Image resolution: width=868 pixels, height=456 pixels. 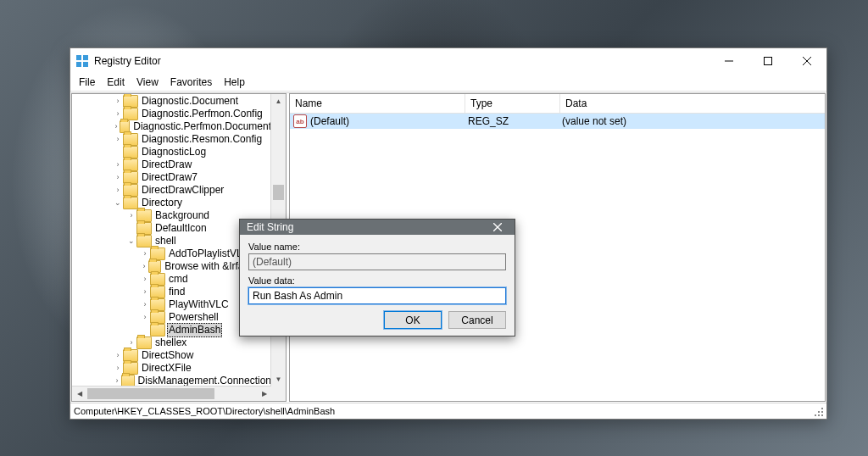 I want to click on list-body: ab(Default)REG_SZ(value not set), so click(x=558, y=121).